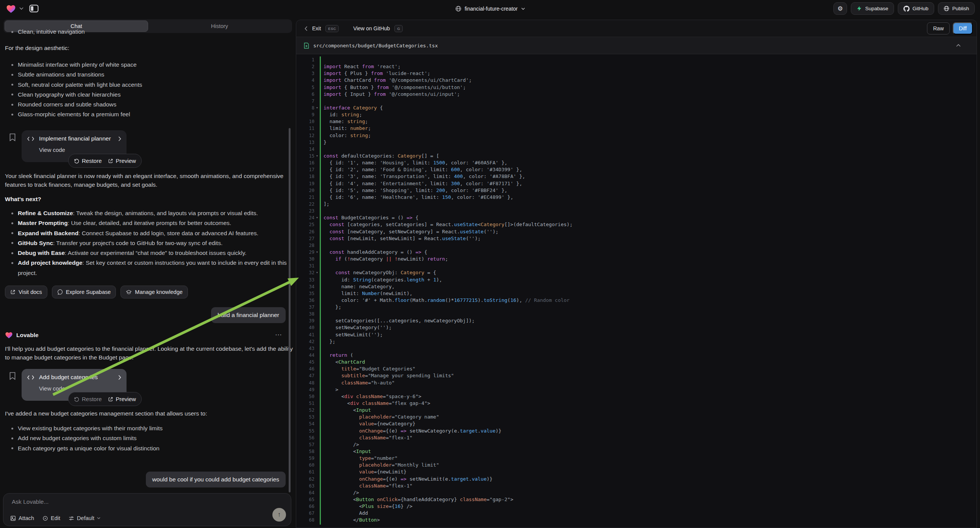  What do you see at coordinates (345, 410) in the screenshot?
I see `code-text: <Input` at bounding box center [345, 410].